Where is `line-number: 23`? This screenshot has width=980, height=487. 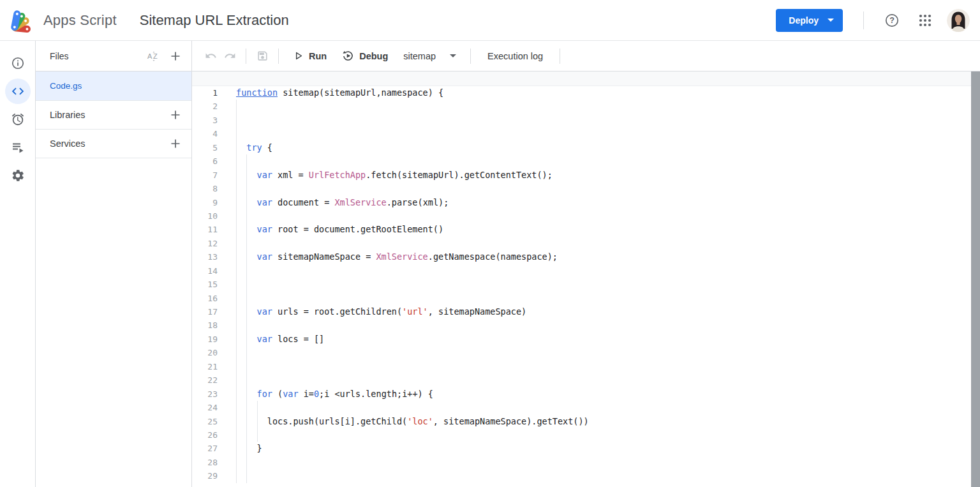 line-number: 23 is located at coordinates (205, 394).